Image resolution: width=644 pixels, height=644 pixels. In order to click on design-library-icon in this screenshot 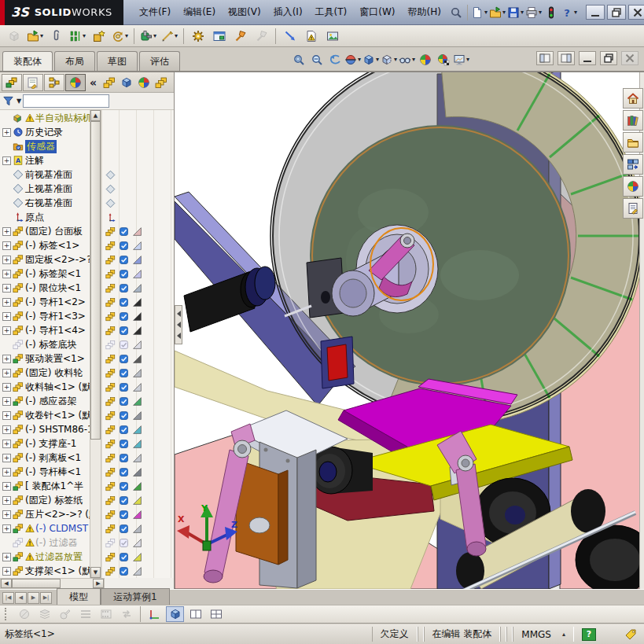, I will do `click(633, 120)`.